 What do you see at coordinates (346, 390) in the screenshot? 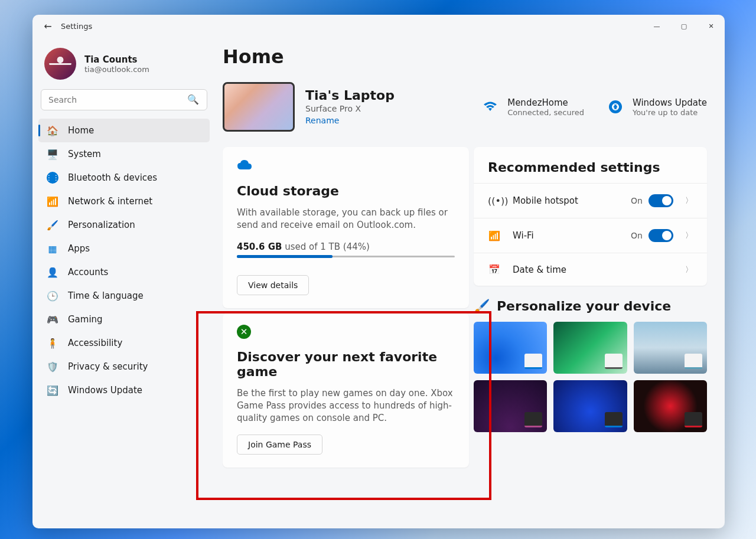
I see `gamepass-card: ✕ Discover your next favorite game Be th…` at bounding box center [346, 390].